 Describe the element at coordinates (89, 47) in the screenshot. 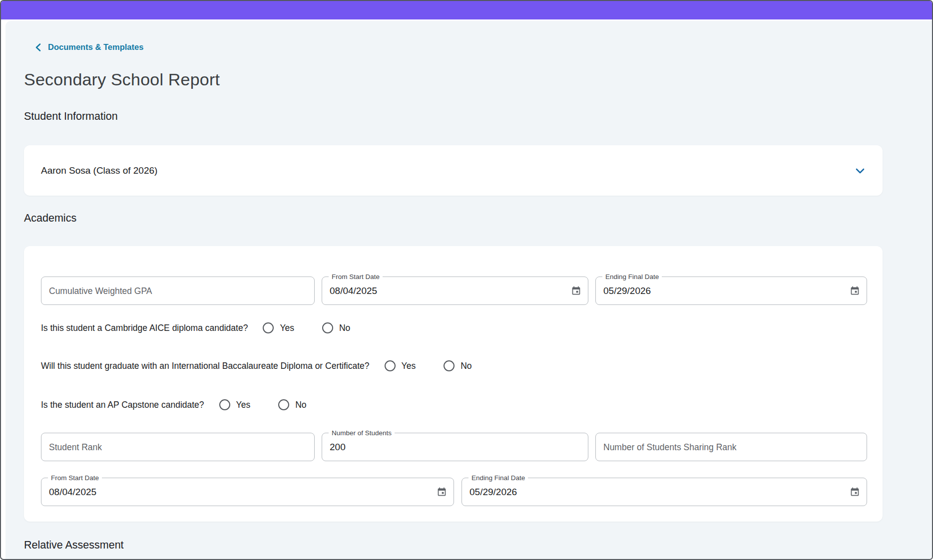

I see `back-link: Documents & Templates` at that location.